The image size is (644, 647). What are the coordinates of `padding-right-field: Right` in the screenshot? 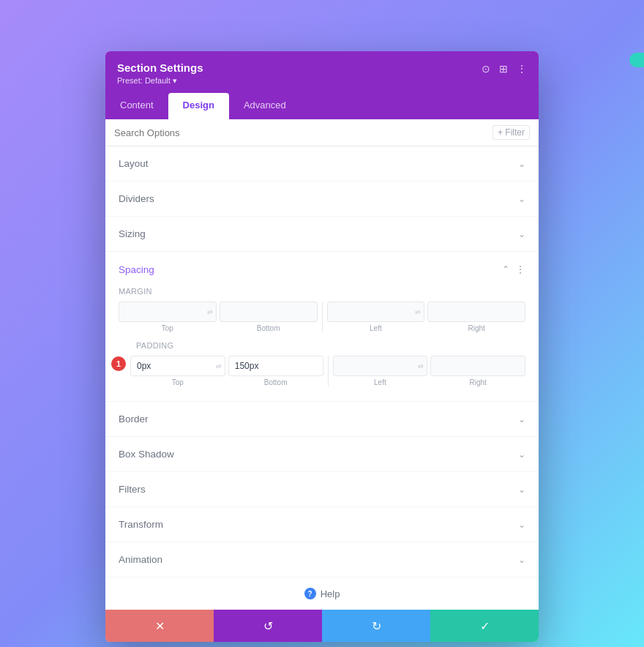 It's located at (478, 371).